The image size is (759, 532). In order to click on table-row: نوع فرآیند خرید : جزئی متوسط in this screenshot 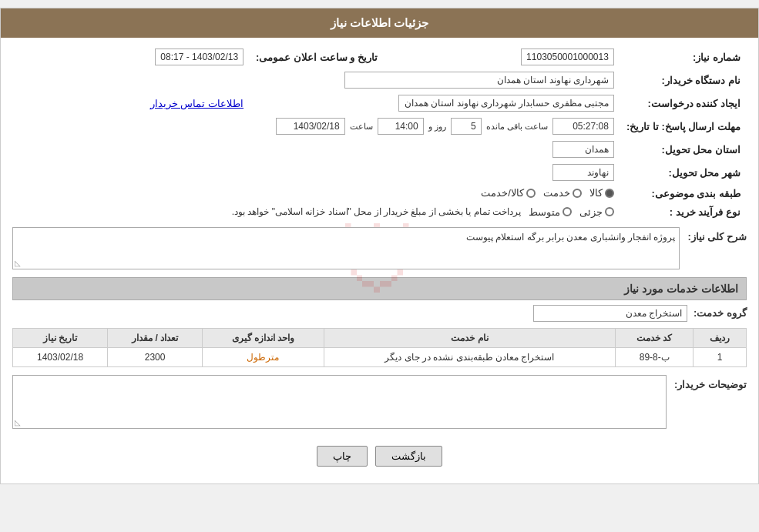, I will do `click(379, 212)`.